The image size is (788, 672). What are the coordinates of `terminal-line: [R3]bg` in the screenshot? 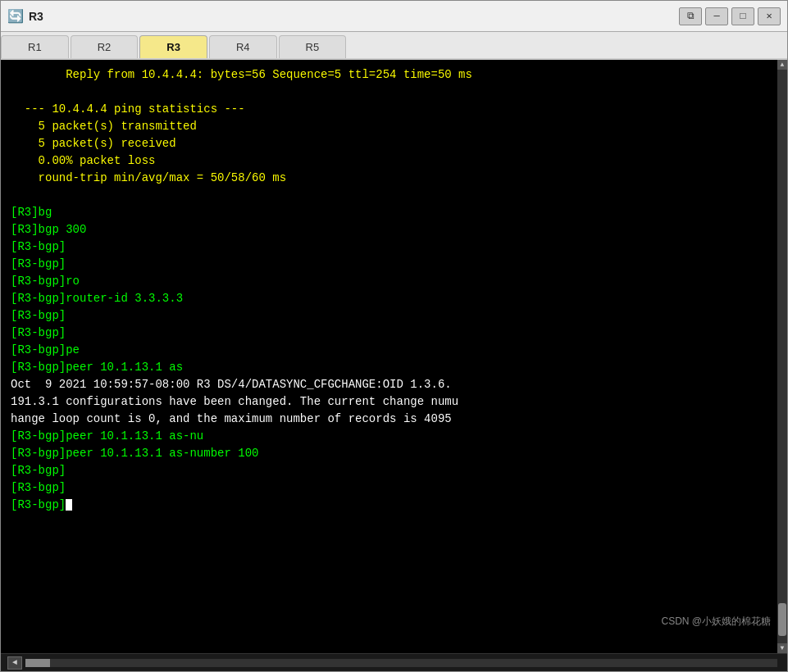 It's located at (394, 213).